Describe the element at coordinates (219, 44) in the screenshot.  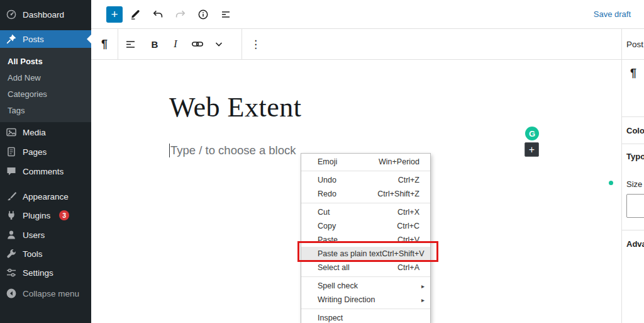
I see `more-formats-dropdown` at that location.